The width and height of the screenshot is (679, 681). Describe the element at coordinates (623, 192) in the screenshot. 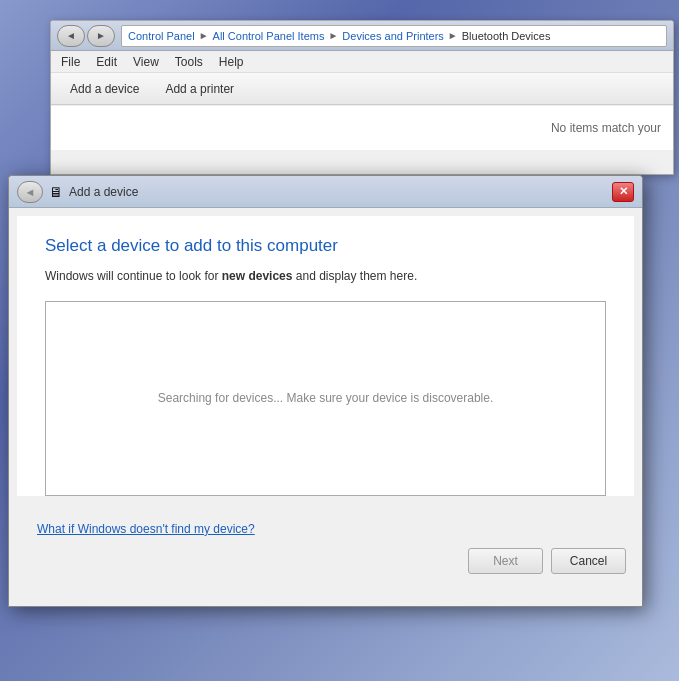

I see `close-button: ✕` at that location.